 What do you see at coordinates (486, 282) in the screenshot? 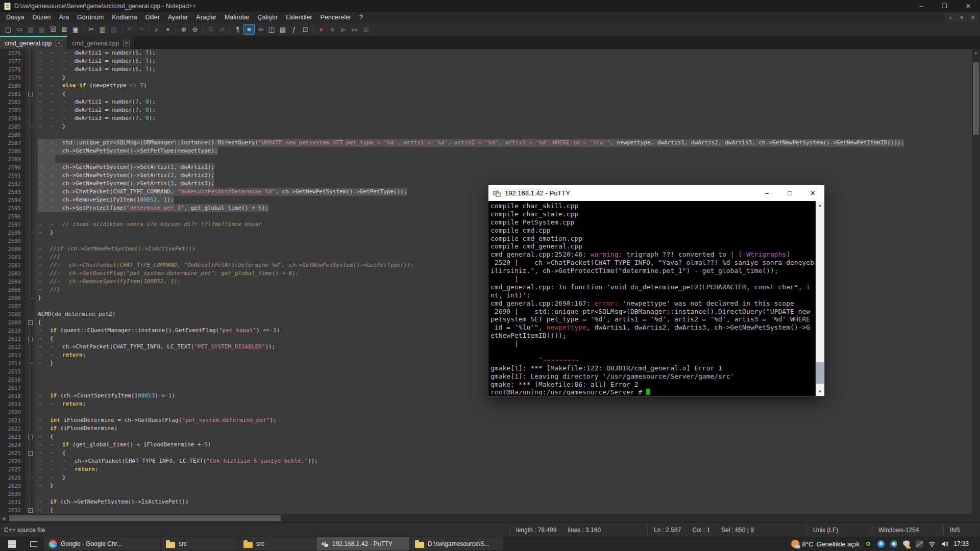
I see `code-line: 2604→//→ch->RemoveSpecifyItem(100052,·1)…` at bounding box center [486, 282].